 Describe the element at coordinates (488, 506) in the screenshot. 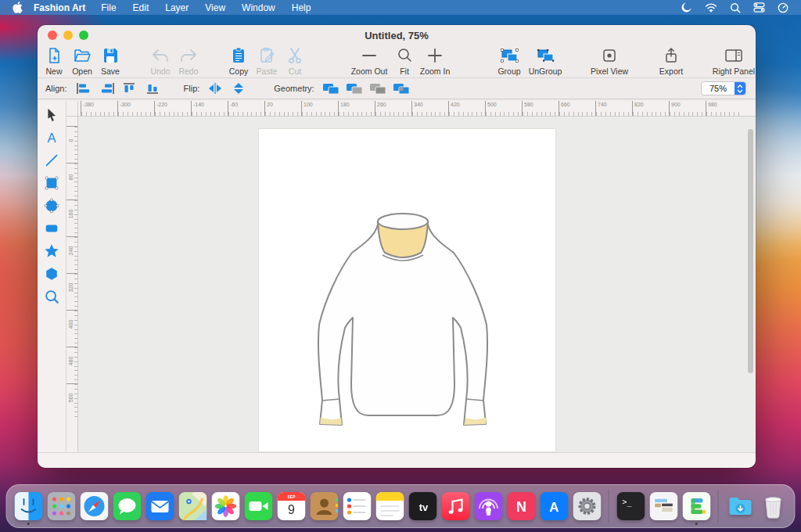

I see `dock-podcasts-icon` at that location.